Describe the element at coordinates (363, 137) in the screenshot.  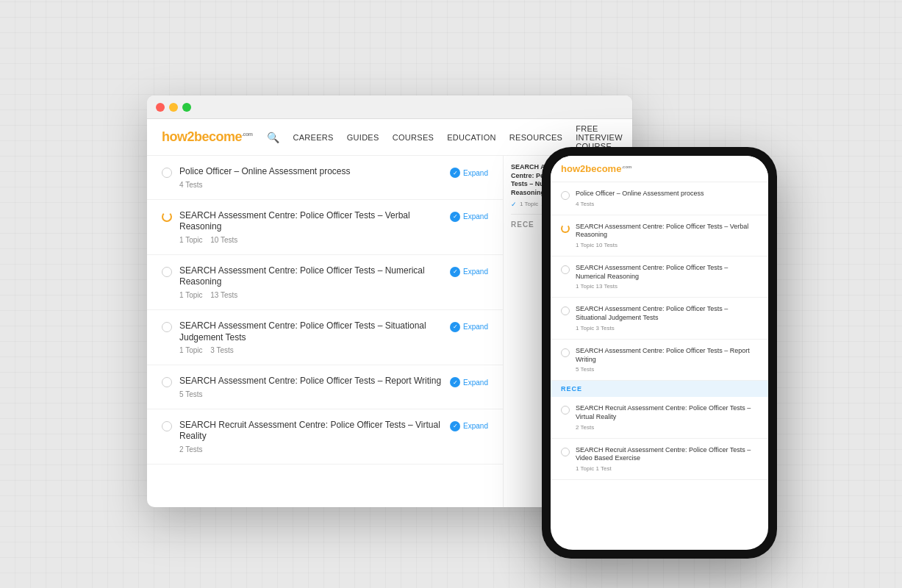
I see `nav-guides: GUIDES` at that location.